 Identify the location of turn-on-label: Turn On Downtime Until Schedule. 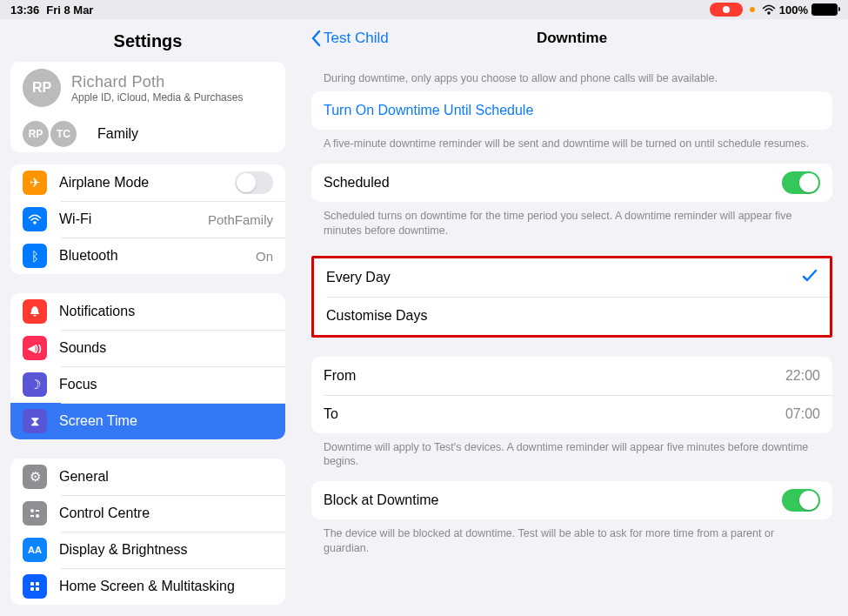
(428, 110).